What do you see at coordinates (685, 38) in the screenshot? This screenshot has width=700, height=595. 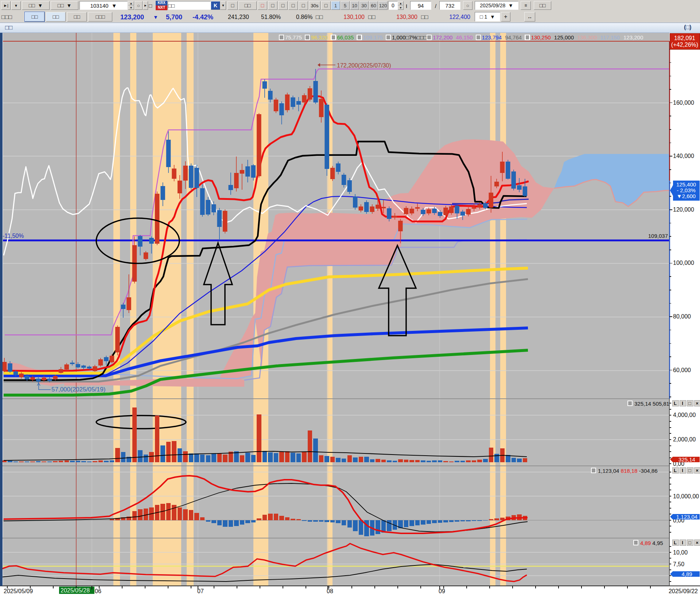 I see `svg-text: 182,091` at bounding box center [685, 38].